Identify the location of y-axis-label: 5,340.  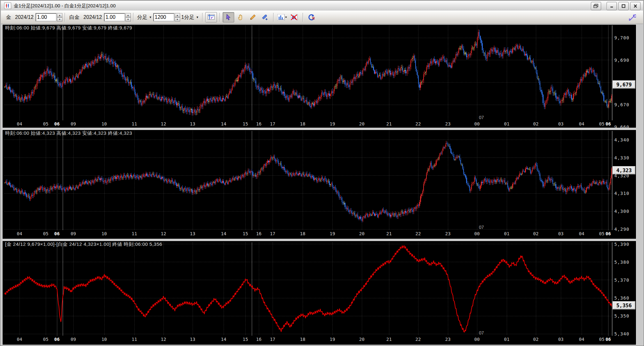
(622, 334).